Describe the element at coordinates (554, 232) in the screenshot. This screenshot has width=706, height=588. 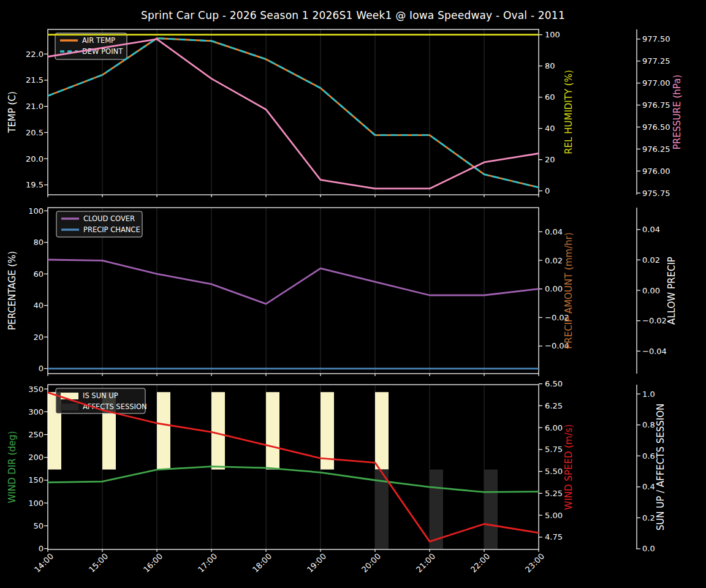
I see `right1-tick-label: 0.04` at that location.